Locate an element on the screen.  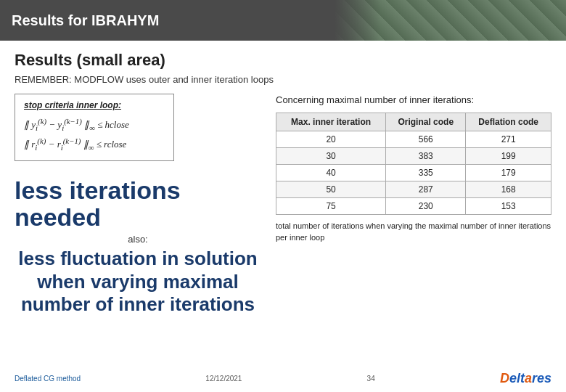
table-cell: 287 is located at coordinates (426, 190).